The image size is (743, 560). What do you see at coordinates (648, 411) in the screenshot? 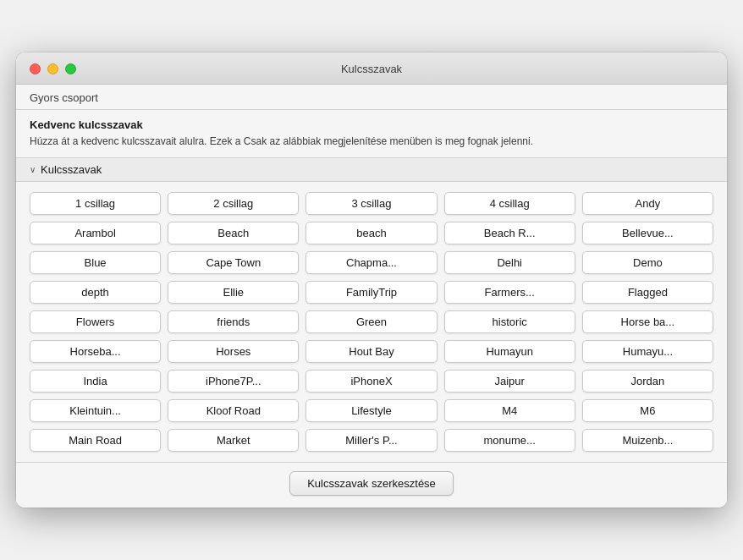
I see `keyword-button: M6` at bounding box center [648, 411].